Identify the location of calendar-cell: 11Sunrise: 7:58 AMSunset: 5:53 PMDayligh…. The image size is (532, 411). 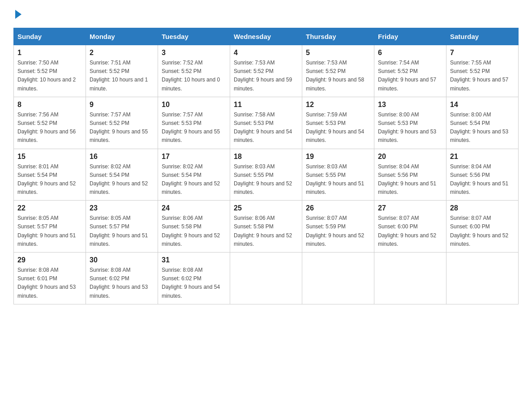
(266, 123).